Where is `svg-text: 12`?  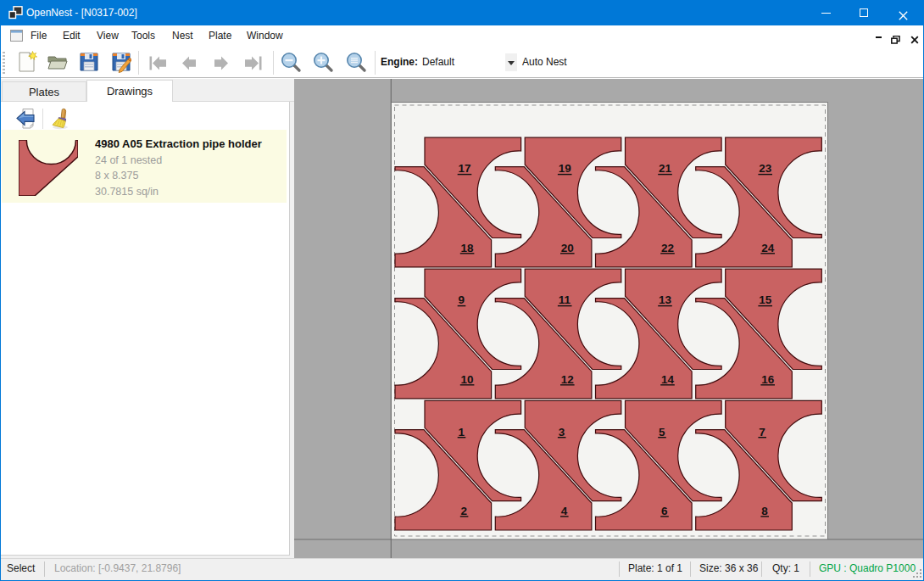 svg-text: 12 is located at coordinates (568, 380).